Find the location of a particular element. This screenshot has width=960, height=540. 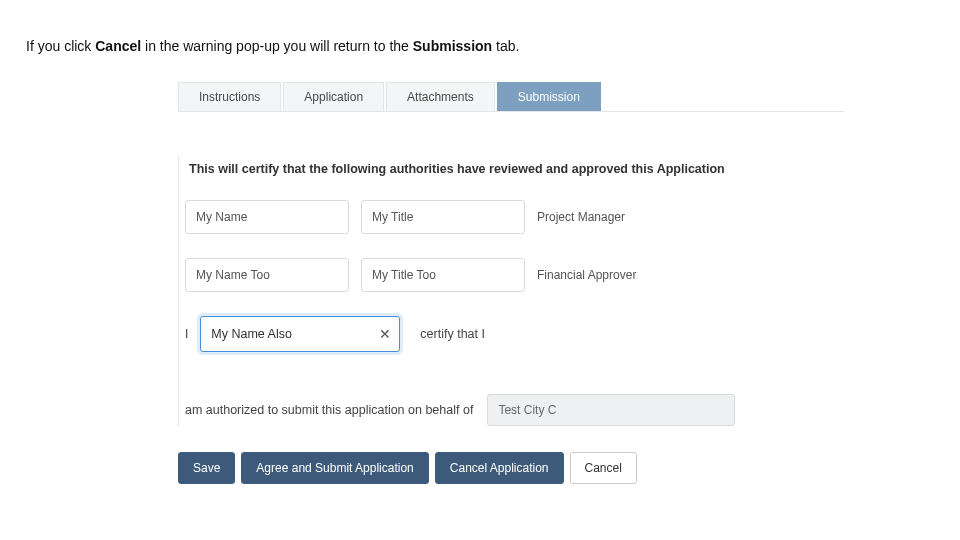

save-button: Save is located at coordinates (206, 468).